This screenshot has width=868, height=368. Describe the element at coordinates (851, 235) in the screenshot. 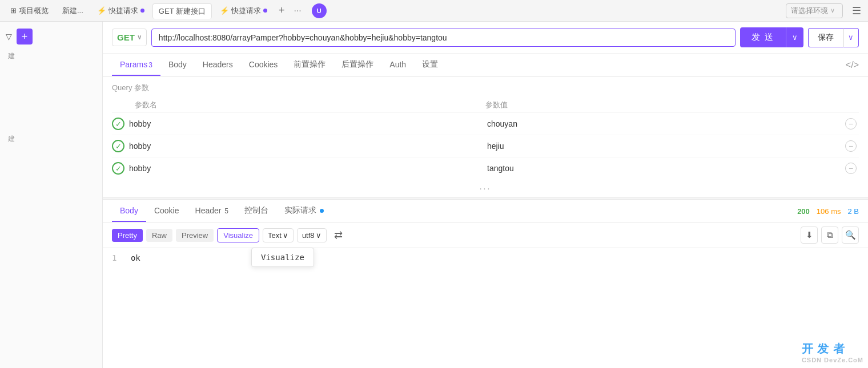

I see `search-icon: 🔍` at that location.